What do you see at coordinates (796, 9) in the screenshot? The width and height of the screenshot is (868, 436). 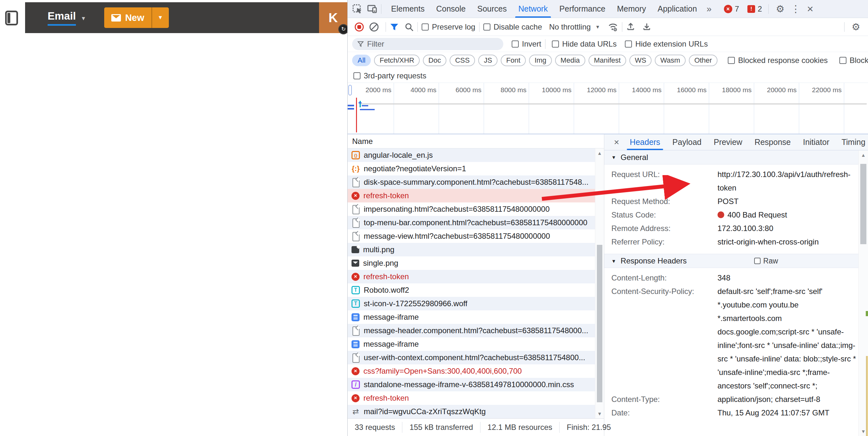 I see `kebab-menu-icon: ⋮` at bounding box center [796, 9].